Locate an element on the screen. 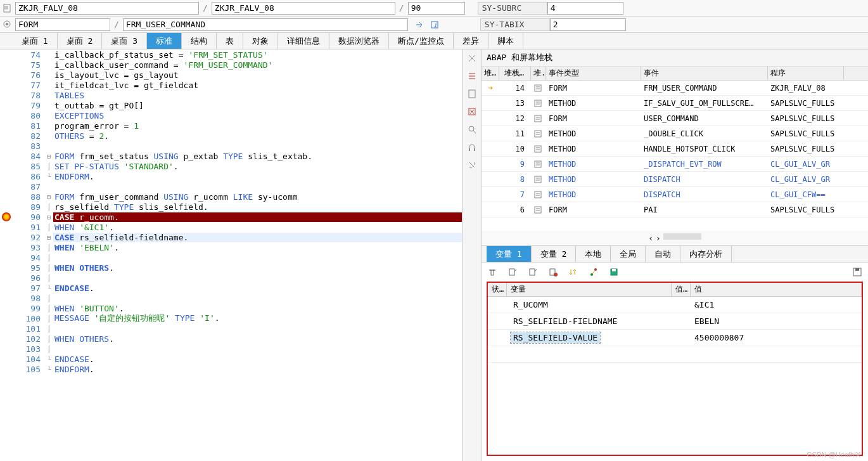 The image size is (868, 461). gear-icon is located at coordinates (8, 25).